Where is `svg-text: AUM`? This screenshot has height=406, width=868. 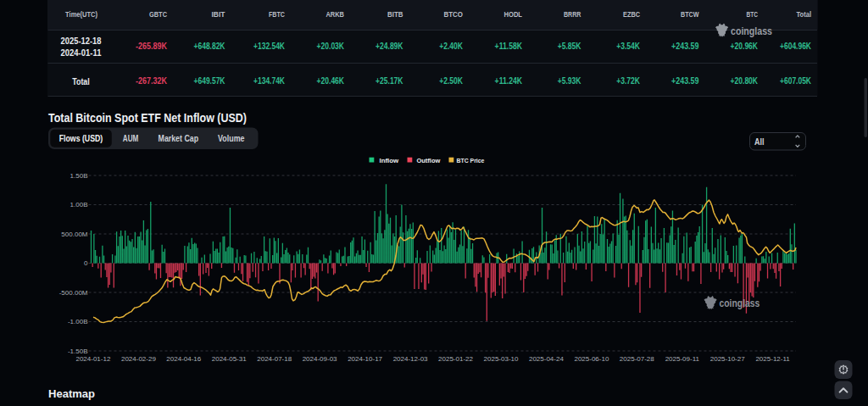 svg-text: AUM is located at coordinates (131, 139).